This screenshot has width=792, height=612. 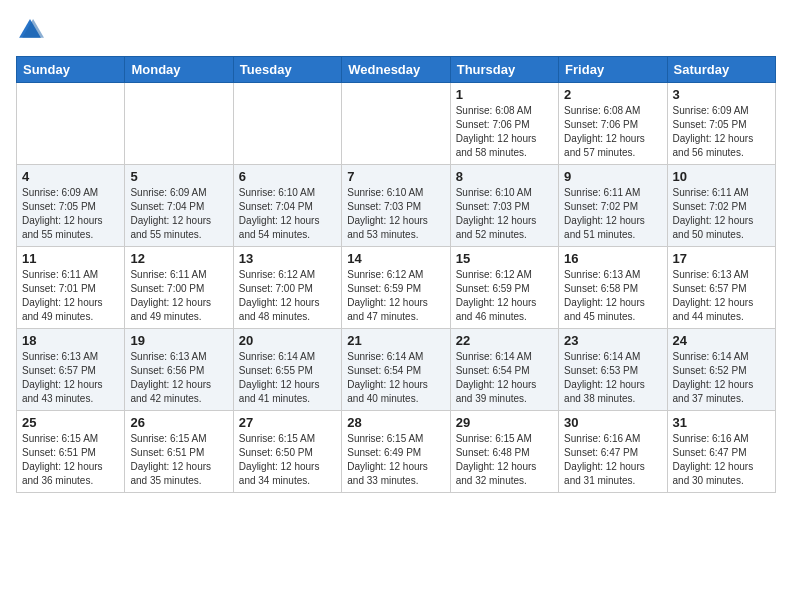 I want to click on week-row-1: 1Sunrise: 6:08 AM Sunset: 7:06 PM Daylig…, so click(x=396, y=124).